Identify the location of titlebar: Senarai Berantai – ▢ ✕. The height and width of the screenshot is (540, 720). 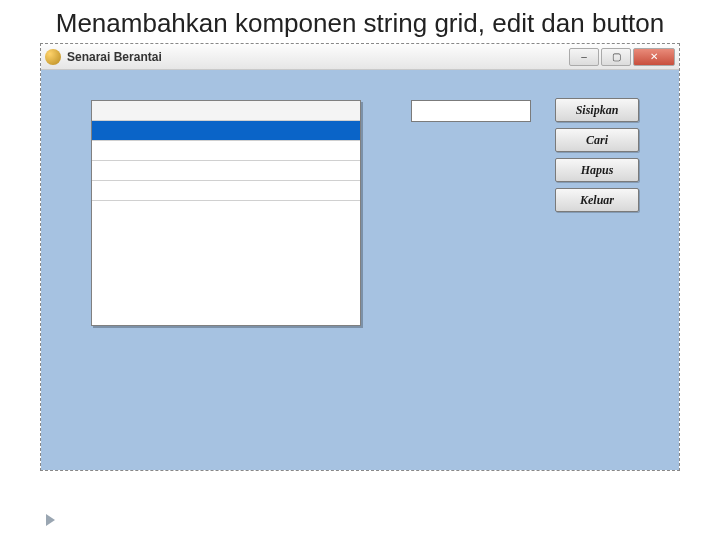
(360, 57).